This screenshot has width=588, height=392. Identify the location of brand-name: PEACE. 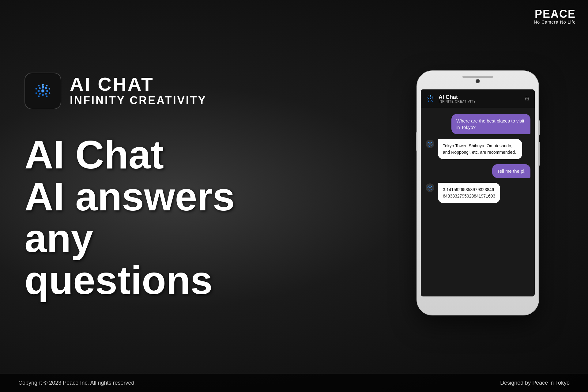
(555, 14).